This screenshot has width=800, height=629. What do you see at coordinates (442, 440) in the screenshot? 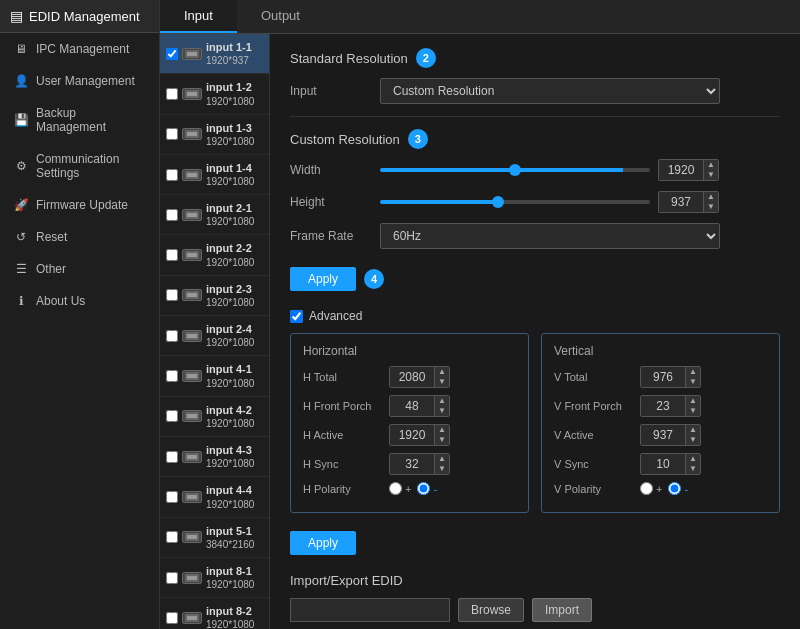
I see `h-active-down: ▼` at bounding box center [442, 440].